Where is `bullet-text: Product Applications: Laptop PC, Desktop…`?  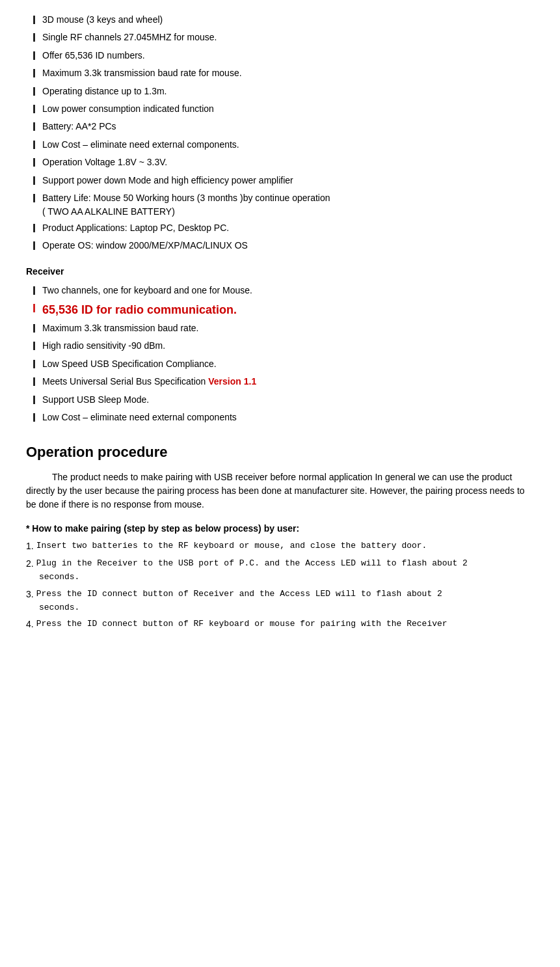
bullet-text: Product Applications: Laptop PC, Desktop… is located at coordinates (288, 228).